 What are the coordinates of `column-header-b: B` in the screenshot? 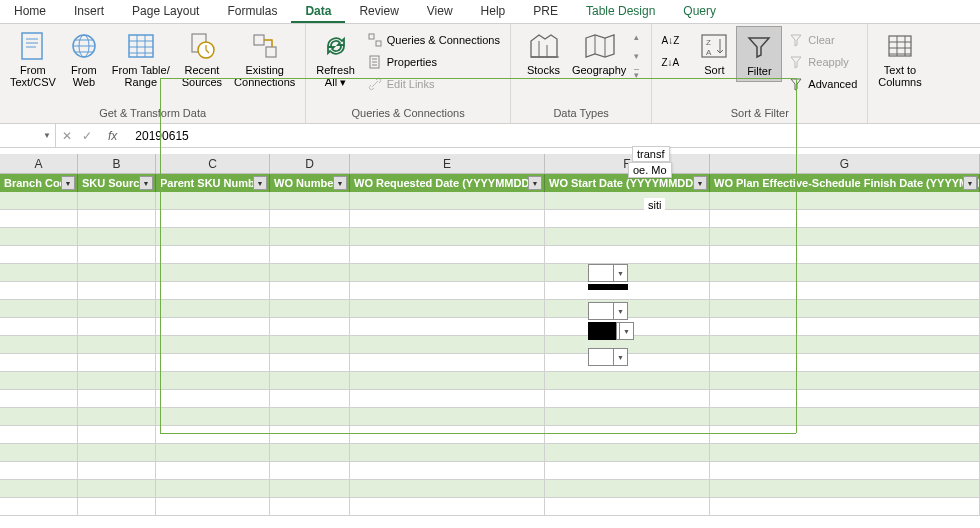 It's located at (117, 164).